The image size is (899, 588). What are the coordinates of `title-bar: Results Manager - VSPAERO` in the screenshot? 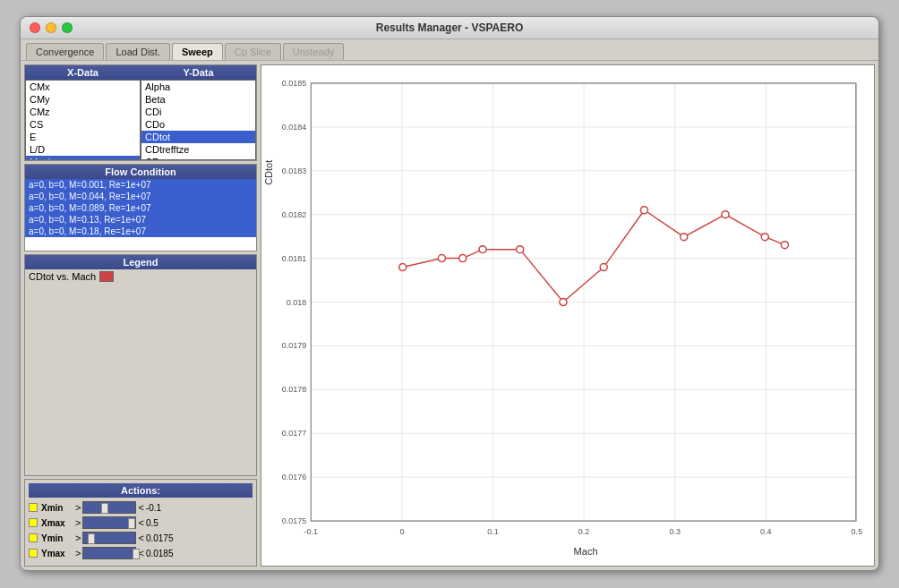 It's located at (450, 29).